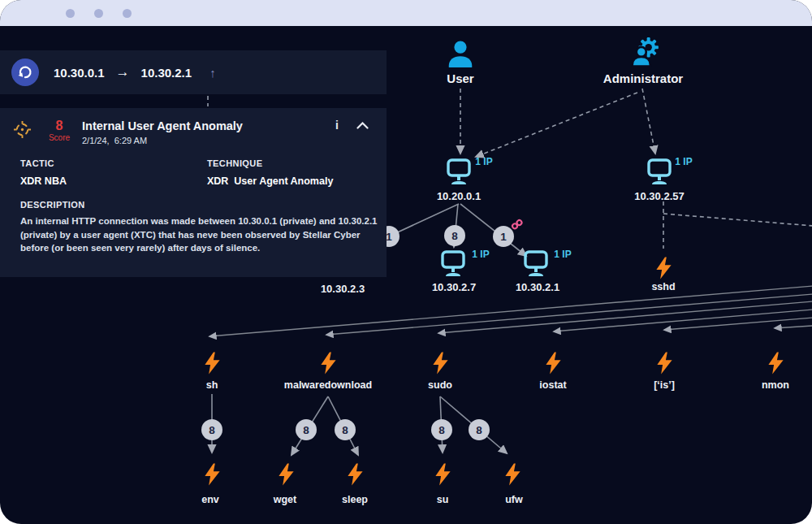 The width and height of the screenshot is (812, 524). What do you see at coordinates (80, 73) in the screenshot?
I see `source-ip: 10.30.0.1` at bounding box center [80, 73].